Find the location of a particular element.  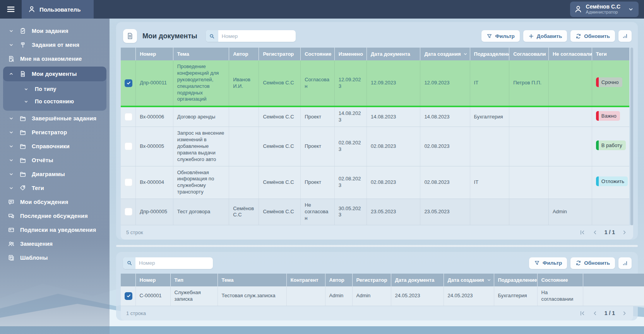

document-row-0: Дпр-000011Проведение конференций для рук… is located at coordinates (375, 84).